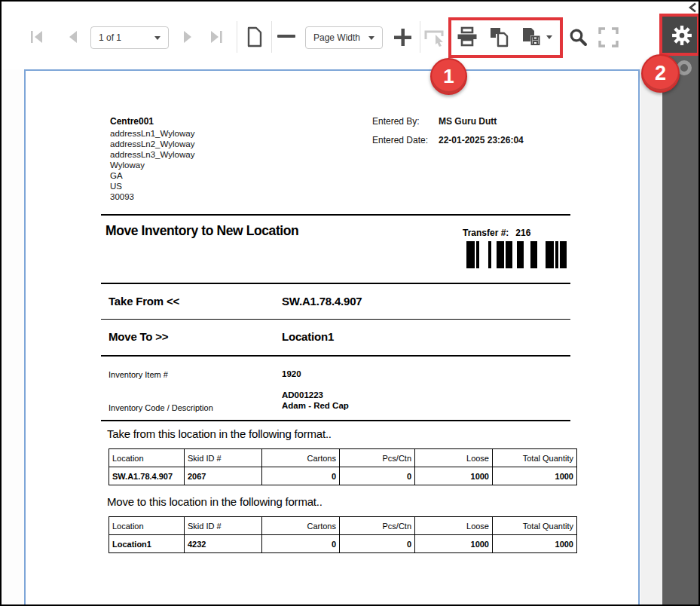 This screenshot has height=606, width=700. Describe the element at coordinates (681, 35) in the screenshot. I see `settings-button` at that location.